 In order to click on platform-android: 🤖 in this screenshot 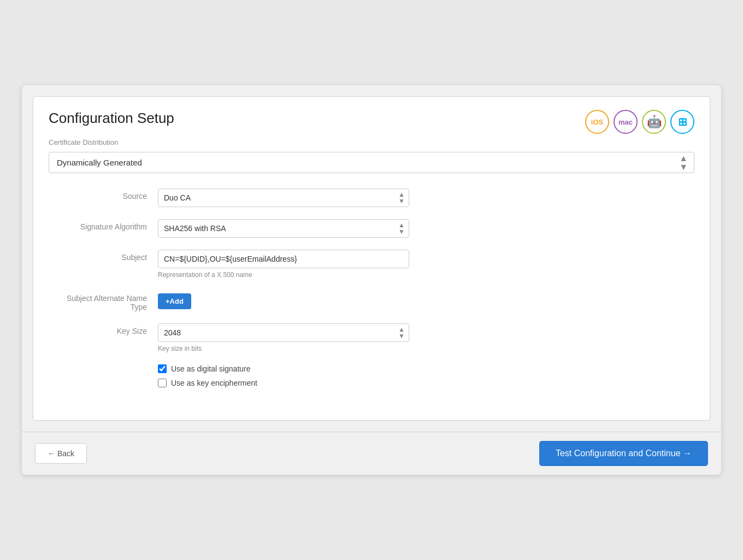, I will do `click(654, 122)`.